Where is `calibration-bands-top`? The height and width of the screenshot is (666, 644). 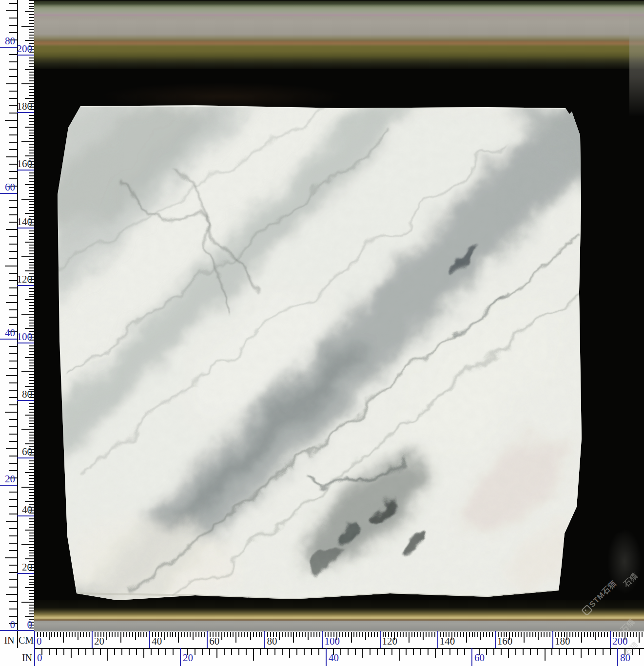
calibration-bands-top is located at coordinates (322, 35).